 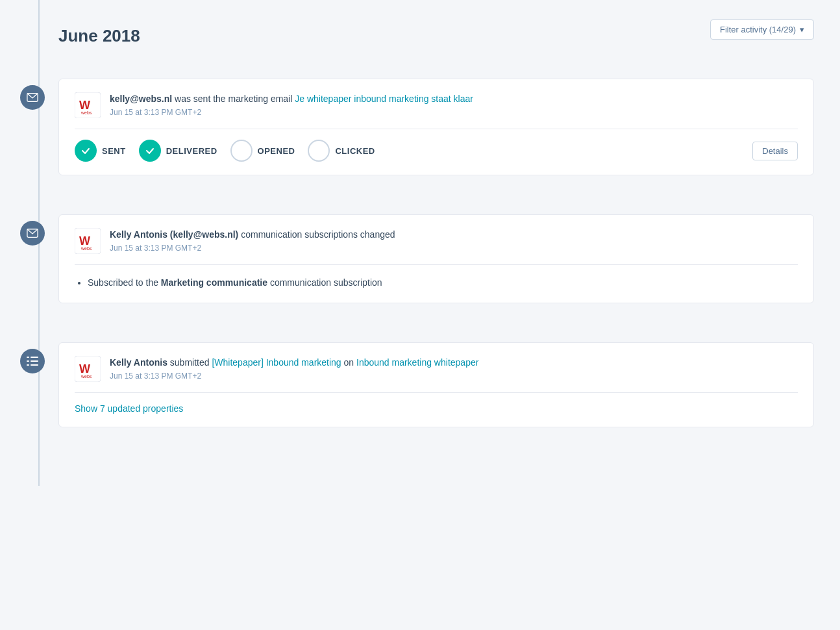 What do you see at coordinates (32, 361) in the screenshot?
I see `timeline-icon-form` at bounding box center [32, 361].